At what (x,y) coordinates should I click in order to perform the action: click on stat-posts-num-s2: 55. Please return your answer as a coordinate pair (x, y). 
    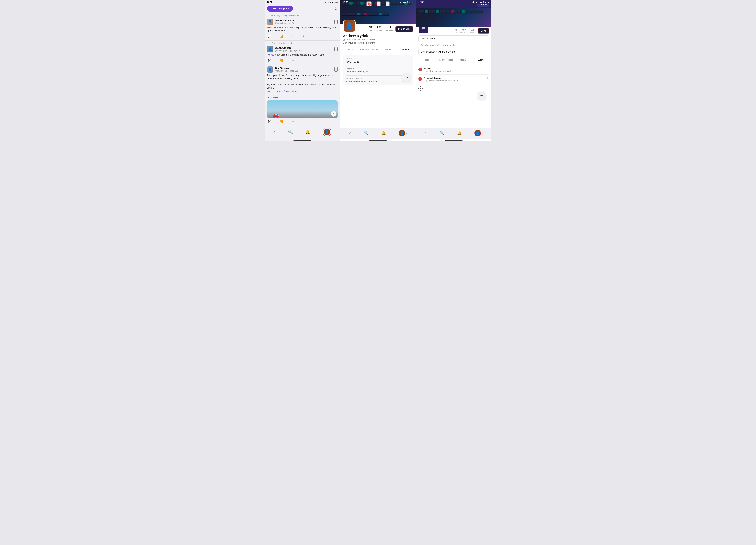
    Looking at the image, I should click on (370, 28).